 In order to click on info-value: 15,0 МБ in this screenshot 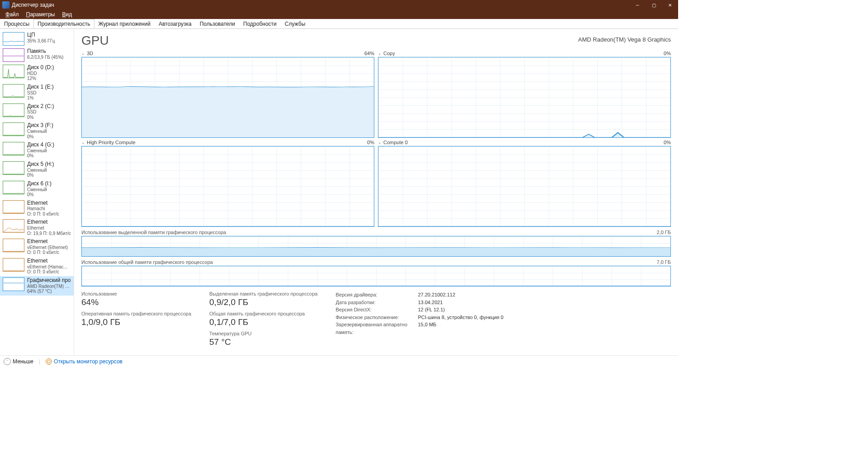, I will do `click(427, 328)`.